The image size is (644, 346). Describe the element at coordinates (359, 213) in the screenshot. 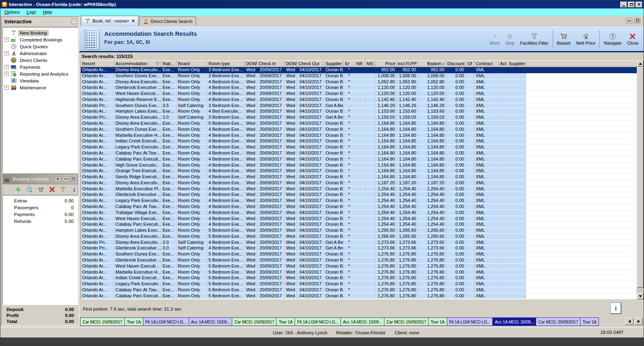

I see `table-row: Orlando Ar...Trafalgar Village Exe...Exe…` at that location.